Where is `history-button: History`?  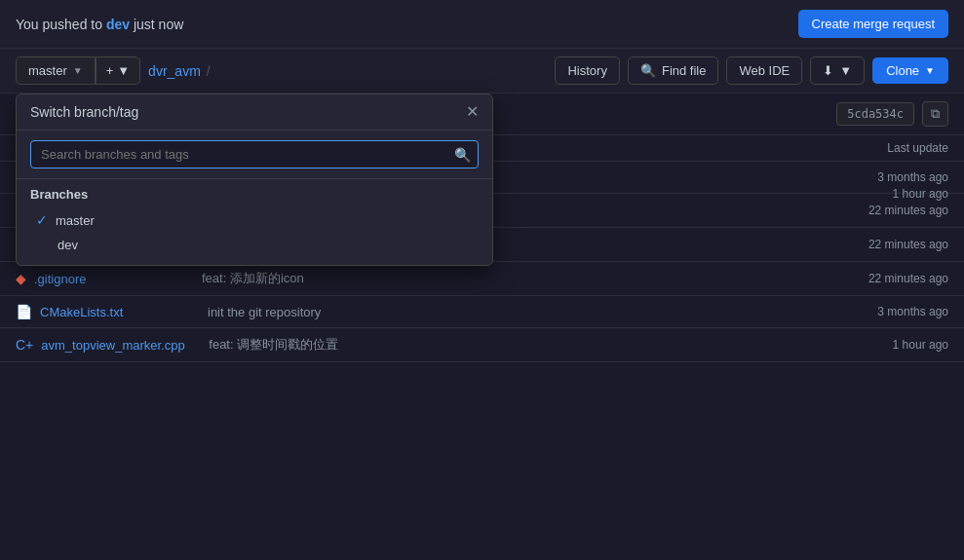
history-button: History is located at coordinates (587, 70).